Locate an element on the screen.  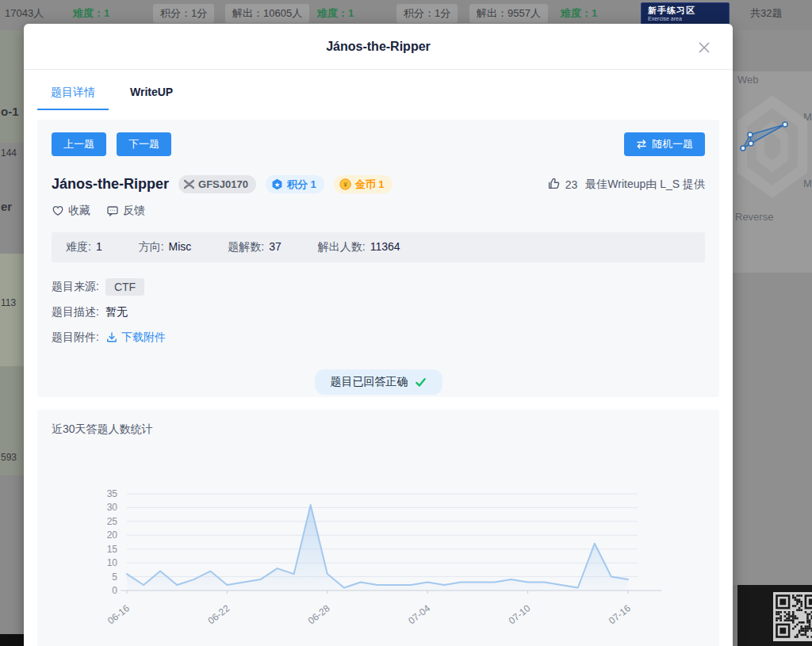
download-icon is located at coordinates (112, 338).